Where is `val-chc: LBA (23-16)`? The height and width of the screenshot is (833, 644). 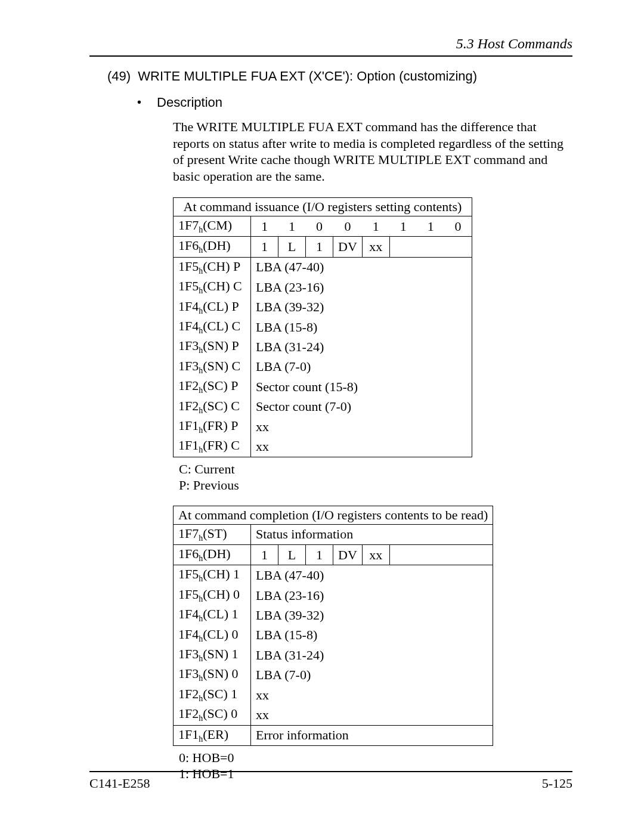 val-chc: LBA (23-16) is located at coordinates (361, 287).